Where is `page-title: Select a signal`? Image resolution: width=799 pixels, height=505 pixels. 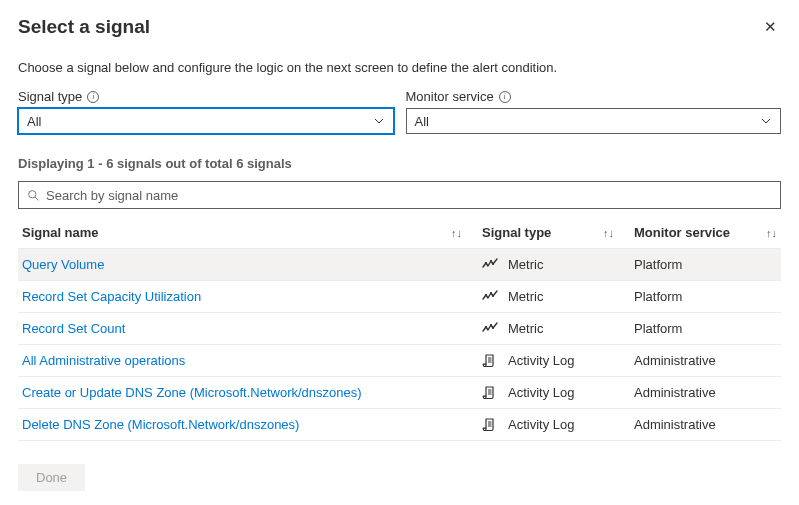 page-title: Select a signal is located at coordinates (84, 27).